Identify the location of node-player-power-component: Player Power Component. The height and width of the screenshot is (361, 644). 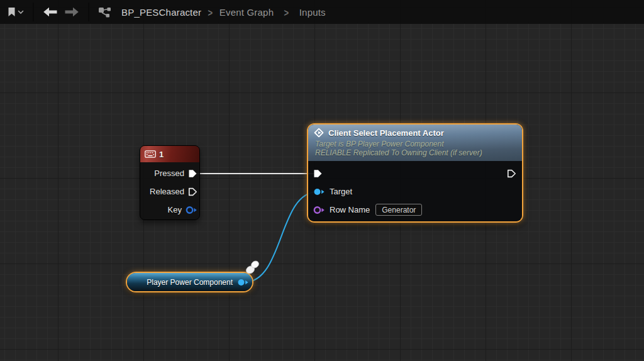
(190, 282).